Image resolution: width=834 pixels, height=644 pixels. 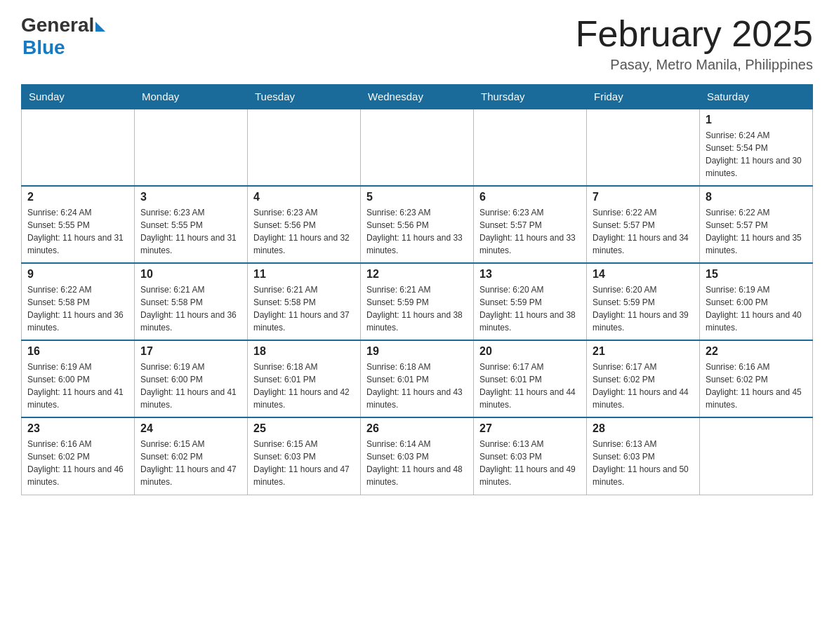 I want to click on day-number: 17, so click(x=191, y=351).